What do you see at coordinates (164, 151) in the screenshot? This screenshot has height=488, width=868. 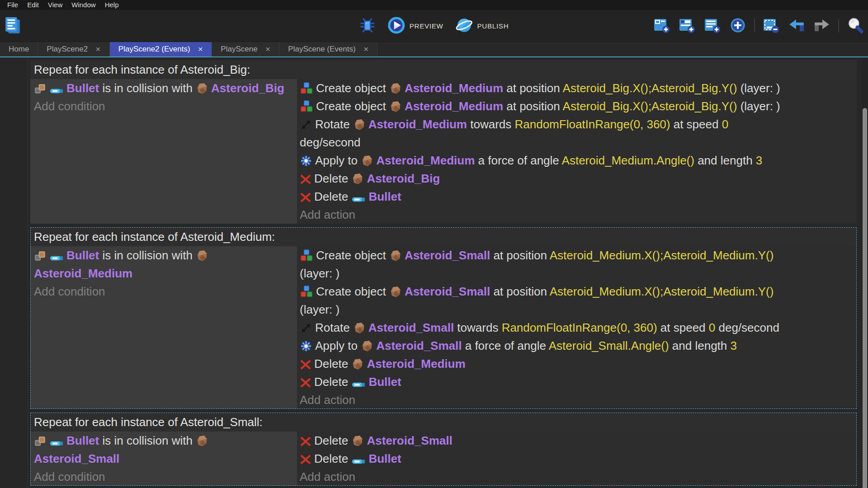 I see `conditions-cell: Bullet is in collision with Asteroid_Big…` at bounding box center [164, 151].